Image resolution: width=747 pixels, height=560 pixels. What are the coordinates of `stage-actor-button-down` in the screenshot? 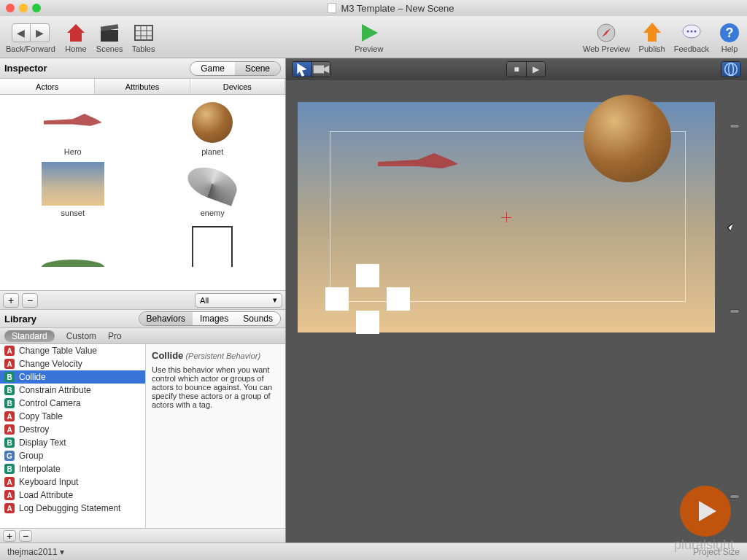 It's located at (368, 322).